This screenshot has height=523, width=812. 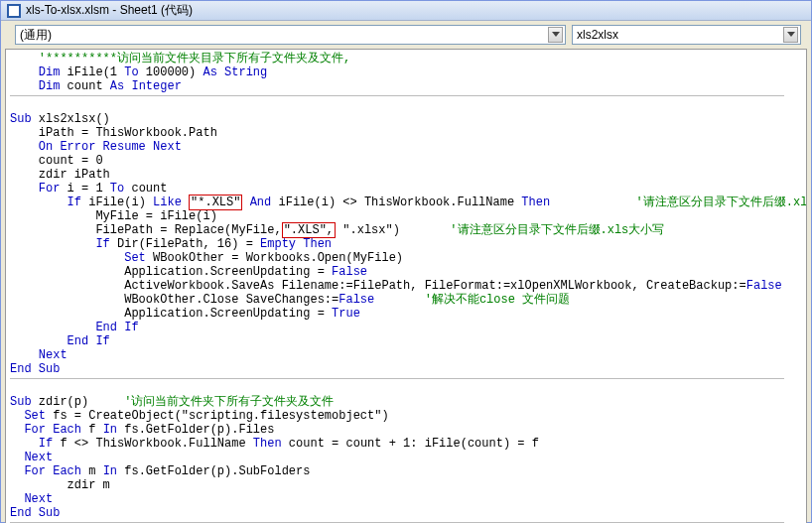 What do you see at coordinates (309, 230) in the screenshot?
I see `highlight-xls-ext-2: ".XLS",` at bounding box center [309, 230].